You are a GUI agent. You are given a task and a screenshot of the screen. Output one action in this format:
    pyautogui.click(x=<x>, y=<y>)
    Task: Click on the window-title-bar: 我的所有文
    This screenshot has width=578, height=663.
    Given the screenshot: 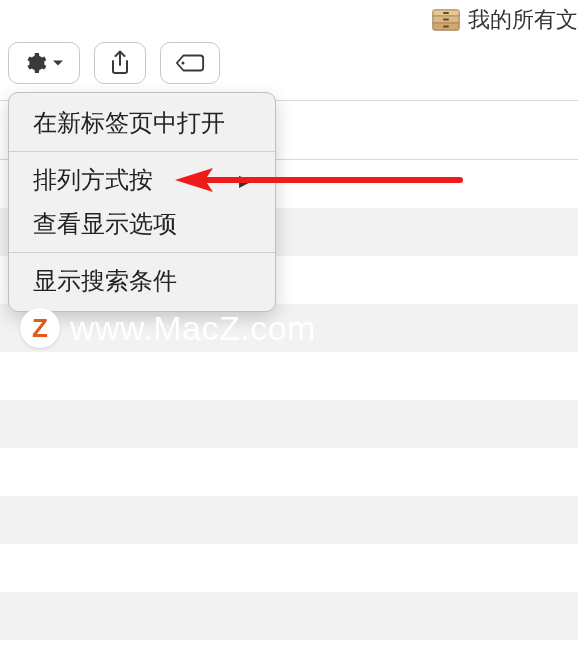 What is the action you would take?
    pyautogui.click(x=505, y=20)
    